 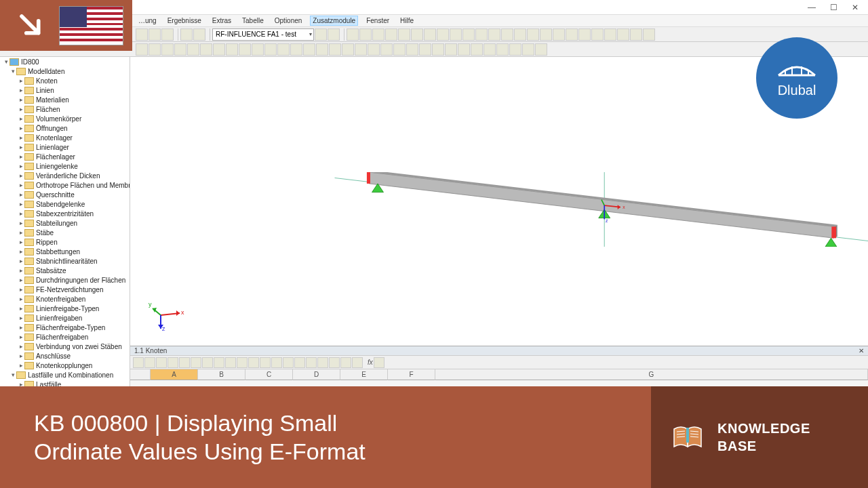 I want to click on col-head-a: A, so click(x=174, y=375).